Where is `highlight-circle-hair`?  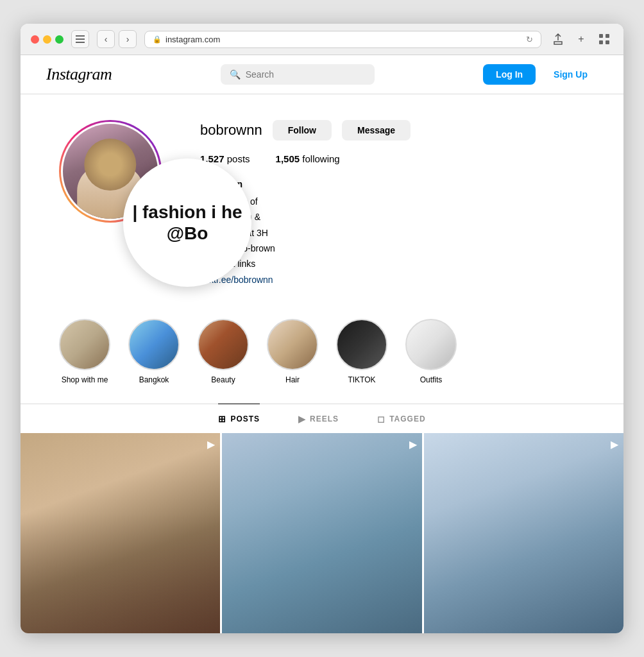
highlight-circle-hair is located at coordinates (292, 345).